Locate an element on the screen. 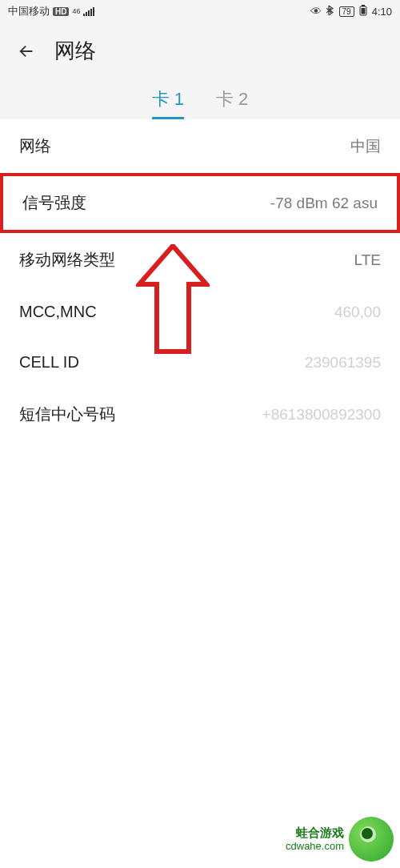 Image resolution: width=400 pixels, height=868 pixels. page-header: 网络 is located at coordinates (200, 48).